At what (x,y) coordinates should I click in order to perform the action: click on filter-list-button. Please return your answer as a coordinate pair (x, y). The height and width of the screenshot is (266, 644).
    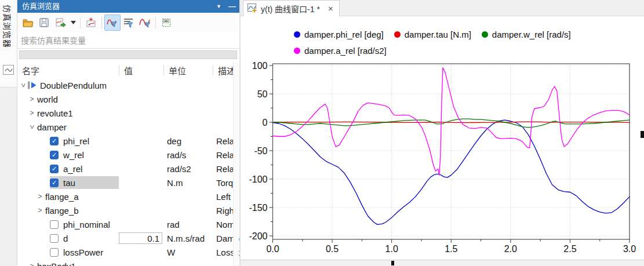
    Looking at the image, I should click on (129, 23).